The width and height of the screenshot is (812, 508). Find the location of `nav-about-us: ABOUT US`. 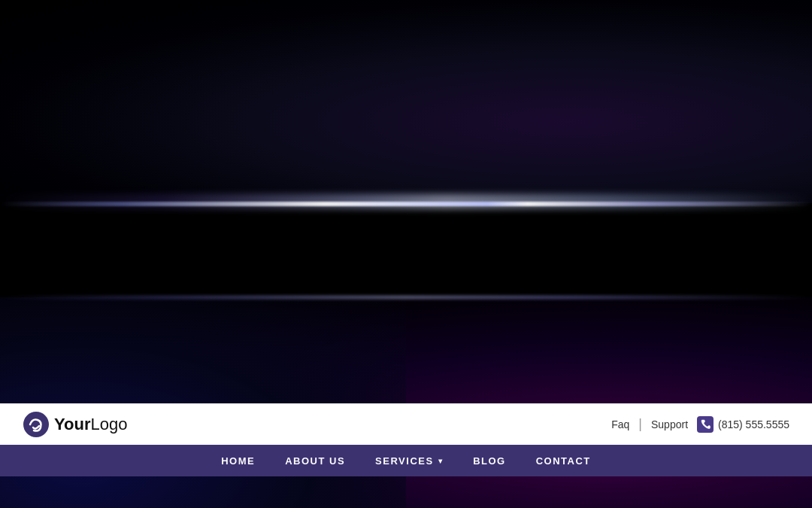

nav-about-us: ABOUT US is located at coordinates (315, 461).